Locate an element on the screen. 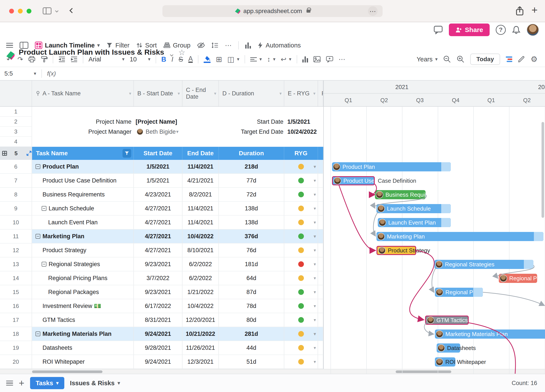  row-number: 10 is located at coordinates (16, 223).